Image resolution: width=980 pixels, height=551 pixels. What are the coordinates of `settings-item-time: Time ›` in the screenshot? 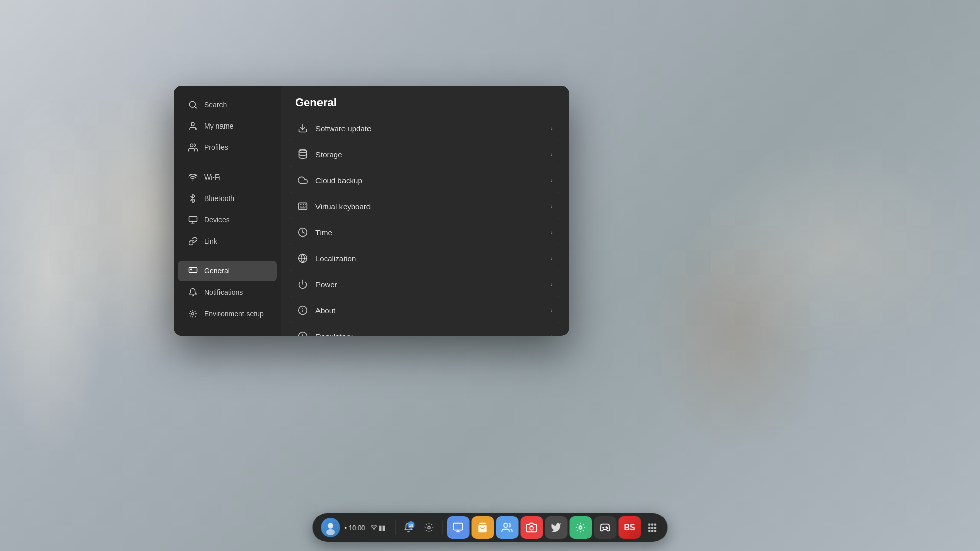 It's located at (425, 233).